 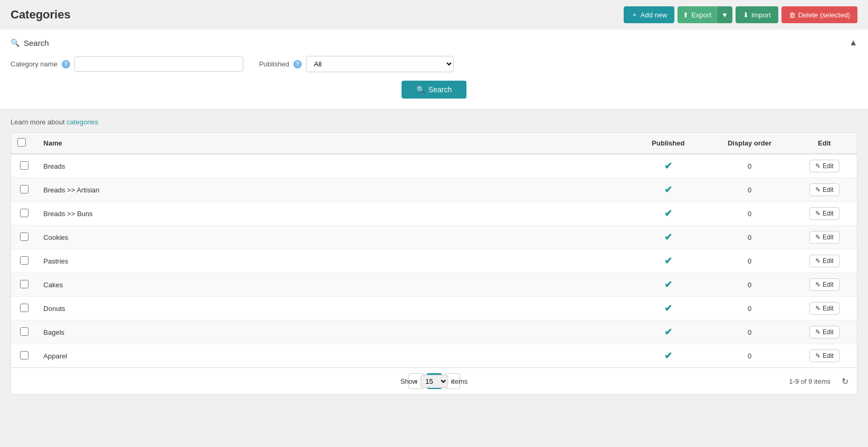 What do you see at coordinates (357, 64) in the screenshot?
I see `published-field-group: Published ? All Published Unpublished` at bounding box center [357, 64].